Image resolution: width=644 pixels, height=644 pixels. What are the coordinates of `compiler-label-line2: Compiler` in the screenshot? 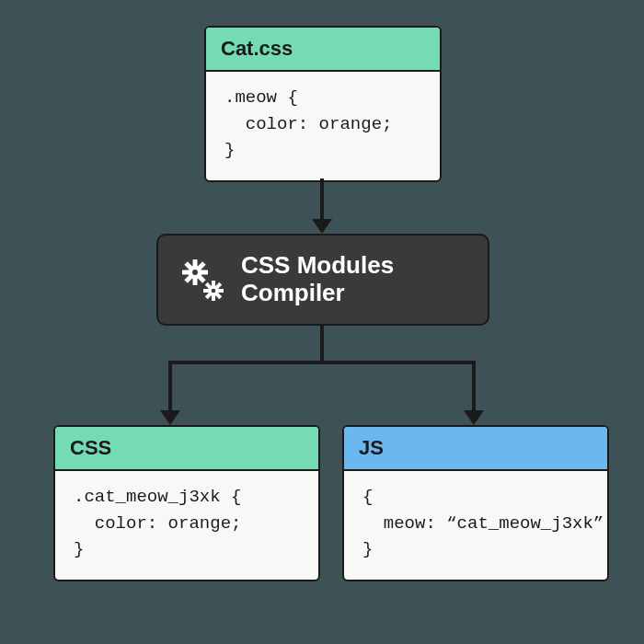 It's located at (293, 293).